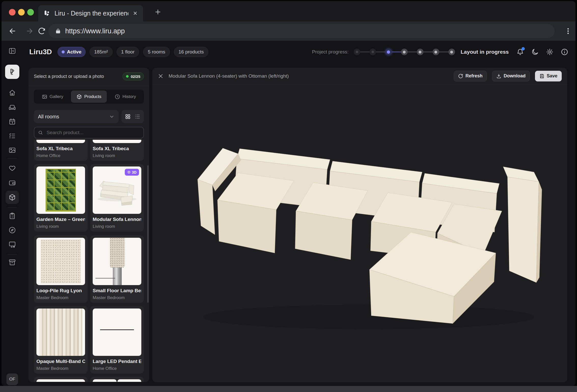 This screenshot has height=392, width=577. What do you see at coordinates (12, 72) in the screenshot?
I see `swatch-icon` at bounding box center [12, 72].